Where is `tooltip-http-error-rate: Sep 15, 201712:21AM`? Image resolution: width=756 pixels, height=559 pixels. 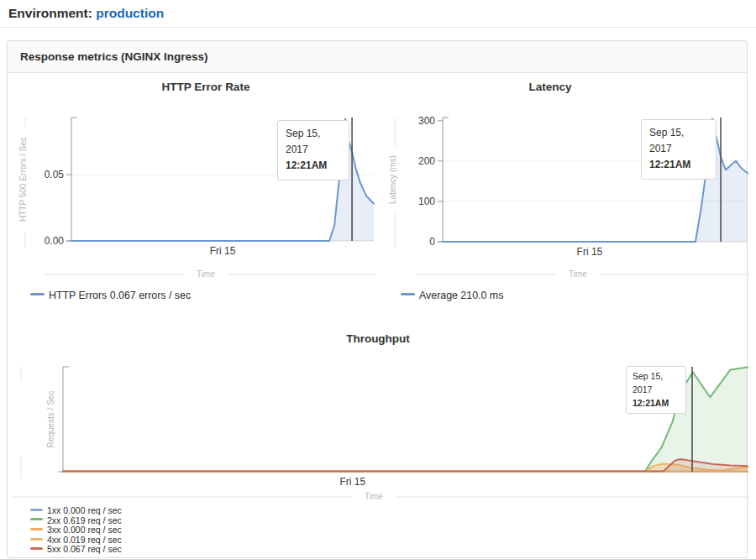 tooltip-http-error-rate: Sep 15, 201712:21AM is located at coordinates (313, 150).